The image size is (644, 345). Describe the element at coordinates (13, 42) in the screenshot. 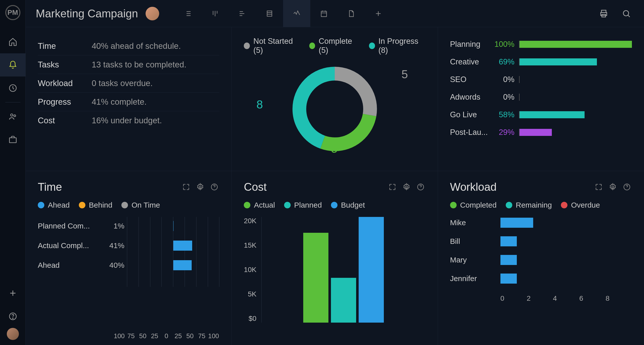

I see `sidebar-home-icon` at that location.